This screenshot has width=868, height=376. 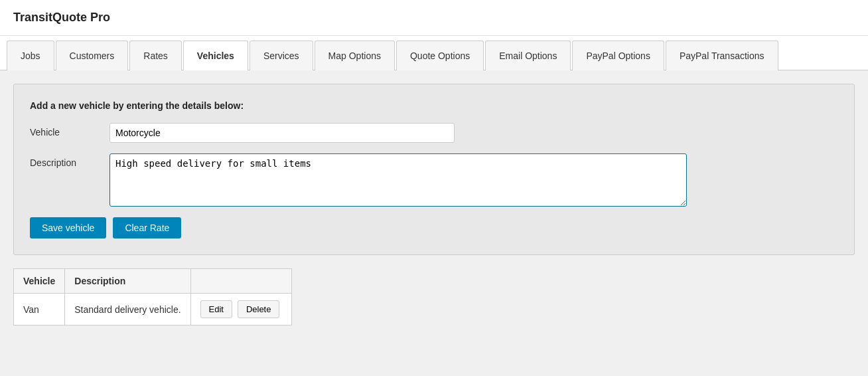 I want to click on vehicle-input, so click(x=282, y=133).